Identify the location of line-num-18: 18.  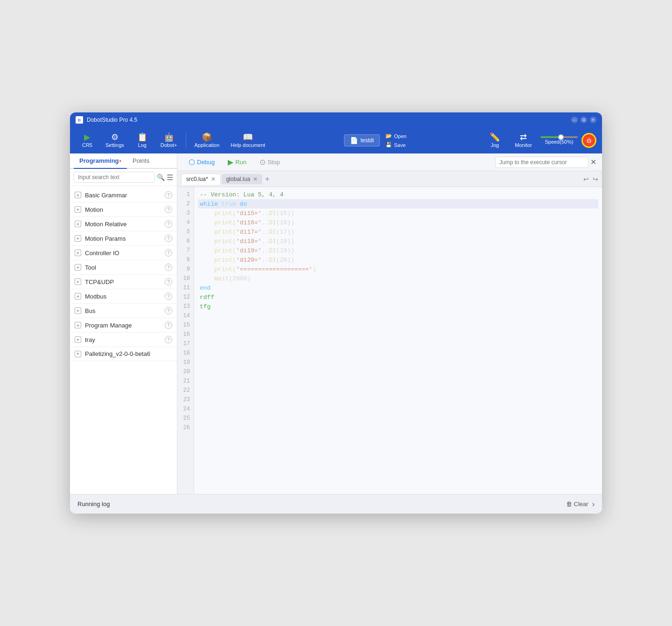
(186, 353).